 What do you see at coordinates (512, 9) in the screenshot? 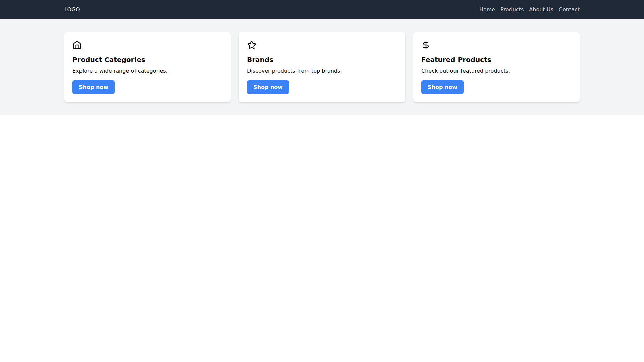
I see `nav-link-products: Products` at bounding box center [512, 9].